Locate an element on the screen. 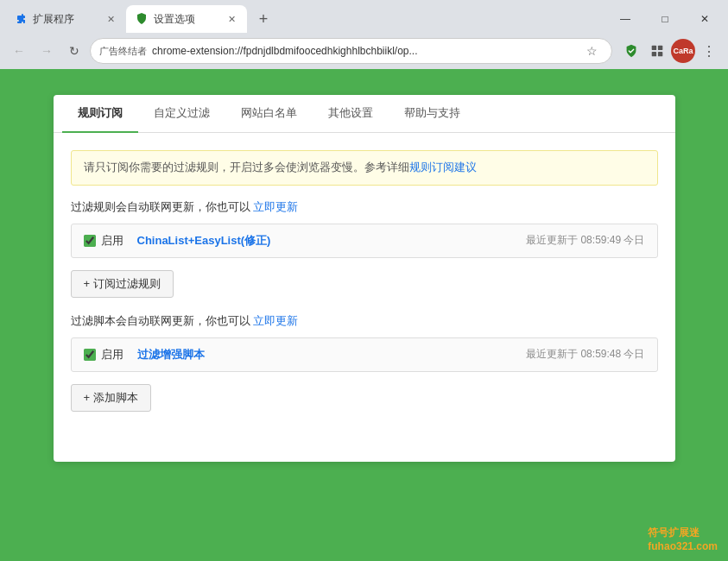 This screenshot has width=728, height=561. puzzle-icon is located at coordinates (21, 19).